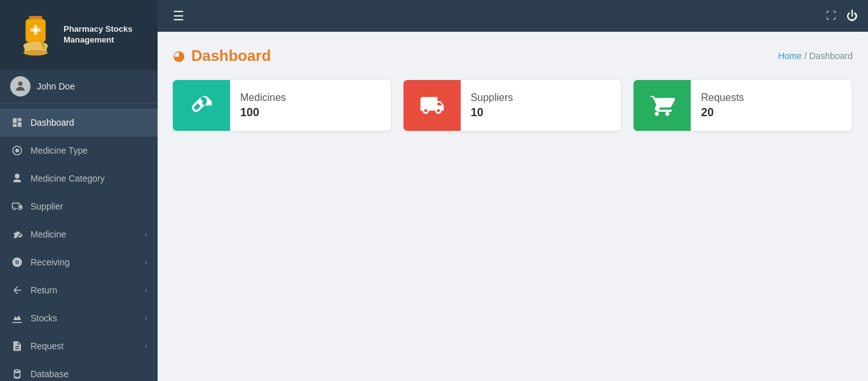  What do you see at coordinates (662, 105) in the screenshot?
I see `requests-card-icon-box` at bounding box center [662, 105].